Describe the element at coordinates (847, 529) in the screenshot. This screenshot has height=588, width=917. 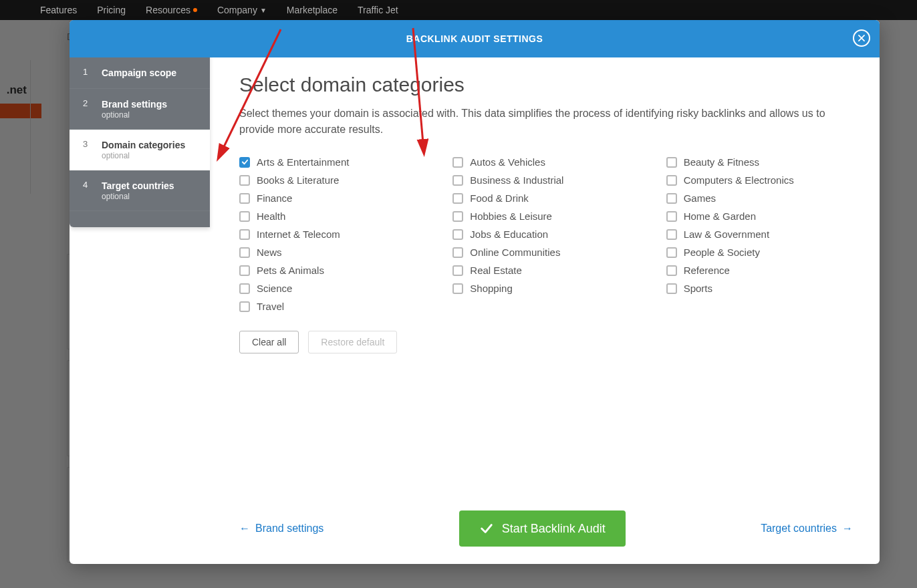
I see `arrow-right-icon: →` at that location.